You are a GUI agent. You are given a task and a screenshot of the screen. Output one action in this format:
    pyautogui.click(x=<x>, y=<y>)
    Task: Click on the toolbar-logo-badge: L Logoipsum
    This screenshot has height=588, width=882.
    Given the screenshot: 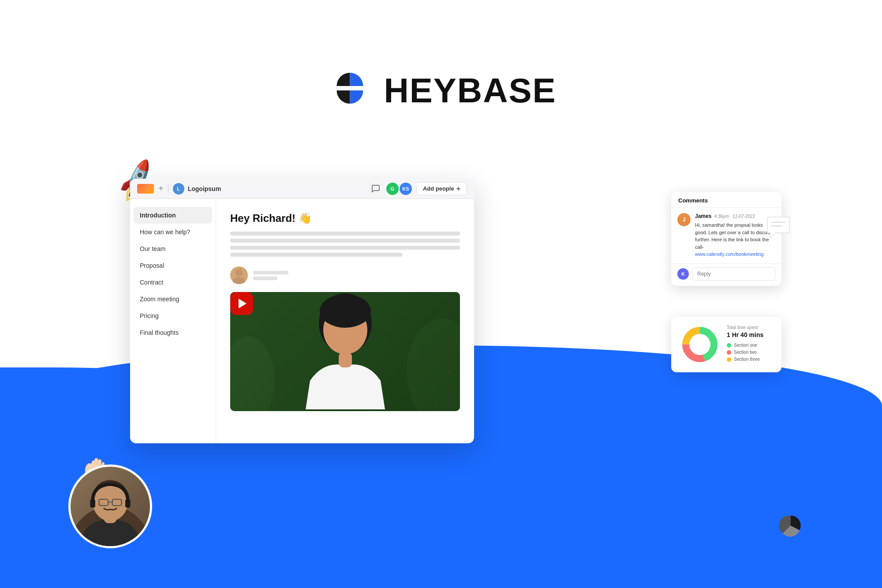 What is the action you would take?
    pyautogui.click(x=197, y=189)
    